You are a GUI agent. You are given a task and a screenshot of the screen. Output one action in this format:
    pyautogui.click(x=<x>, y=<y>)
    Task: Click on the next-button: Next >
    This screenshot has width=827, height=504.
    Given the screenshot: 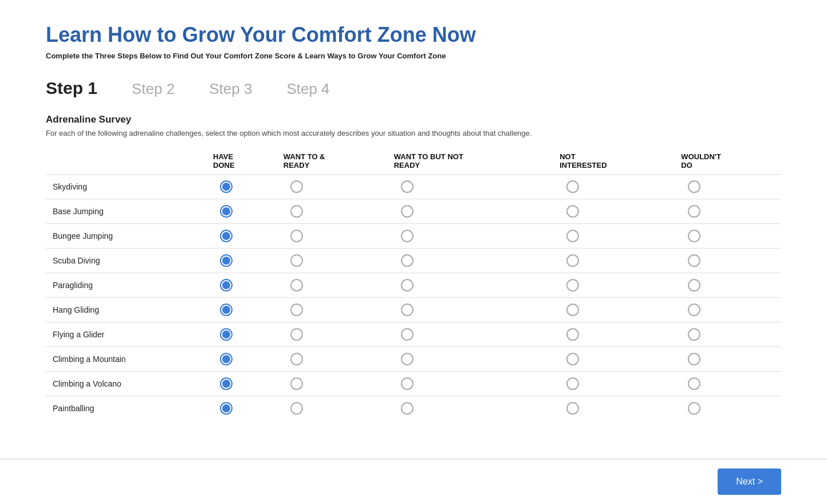 What is the action you would take?
    pyautogui.click(x=749, y=482)
    